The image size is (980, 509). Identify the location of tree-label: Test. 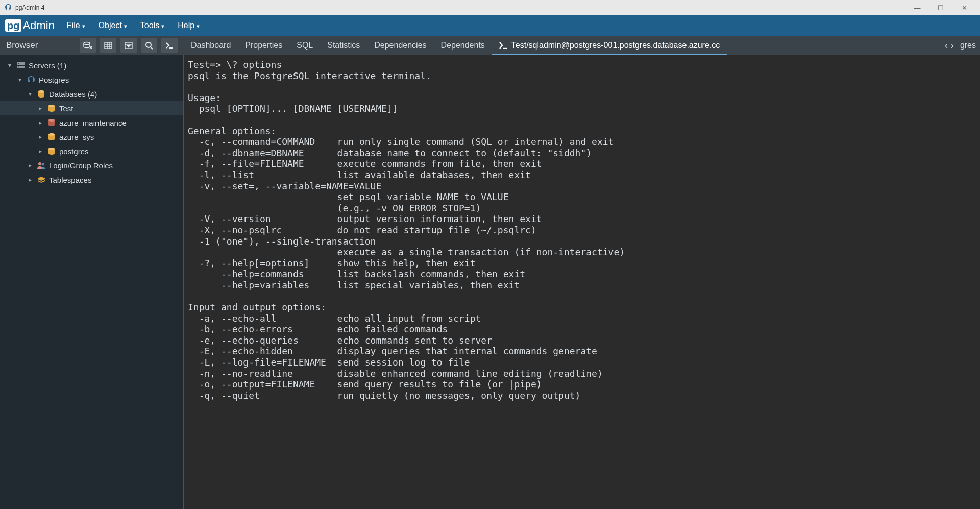
(66, 108).